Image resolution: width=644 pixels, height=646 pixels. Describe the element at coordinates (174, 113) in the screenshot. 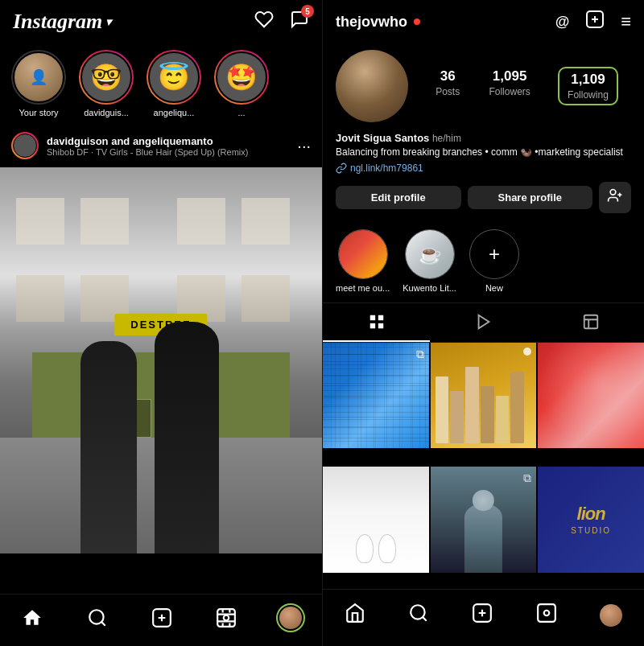

I see `story-label: angeliqu...` at that location.